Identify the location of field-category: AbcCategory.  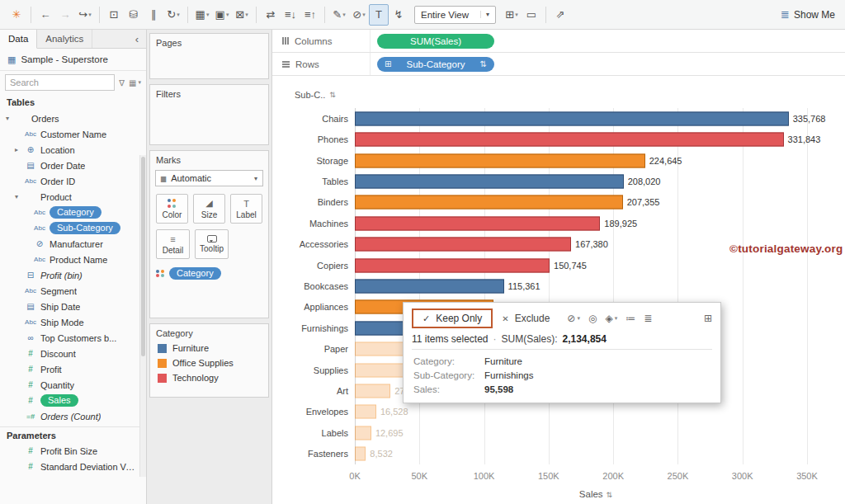
(73, 213).